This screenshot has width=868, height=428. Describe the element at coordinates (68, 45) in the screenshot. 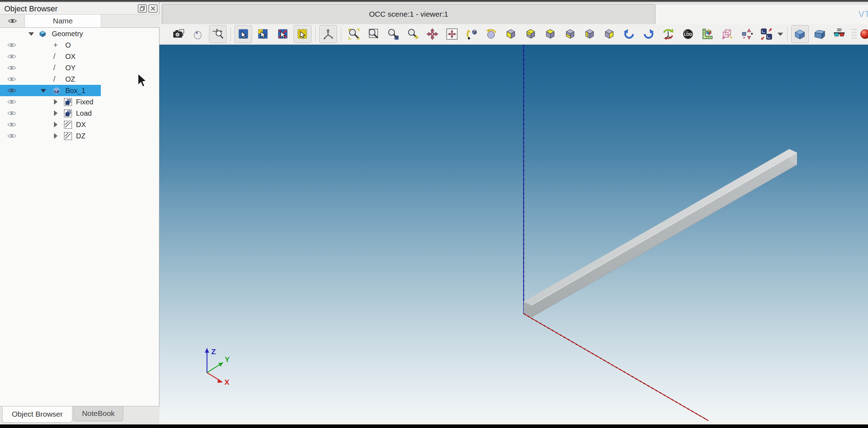

I see `tree-label: O` at that location.